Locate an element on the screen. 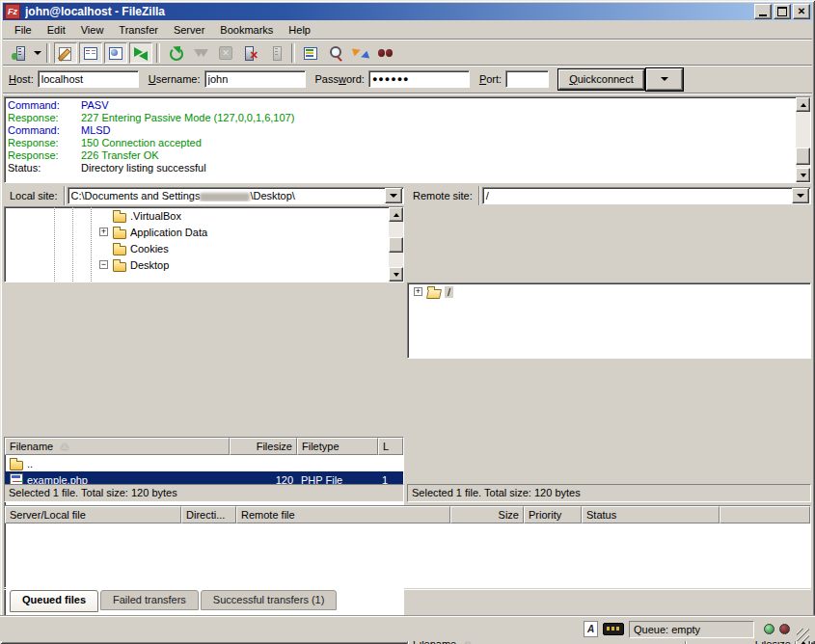 This screenshot has height=644, width=815. log-line-text: PASV is located at coordinates (95, 106).